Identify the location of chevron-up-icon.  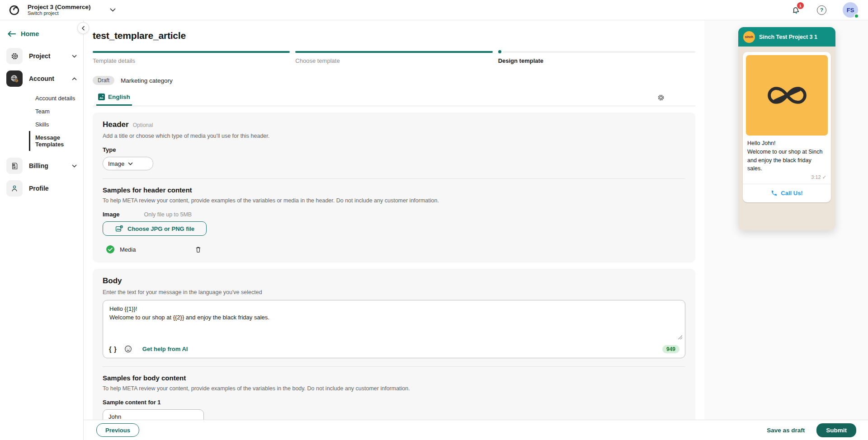
(74, 79).